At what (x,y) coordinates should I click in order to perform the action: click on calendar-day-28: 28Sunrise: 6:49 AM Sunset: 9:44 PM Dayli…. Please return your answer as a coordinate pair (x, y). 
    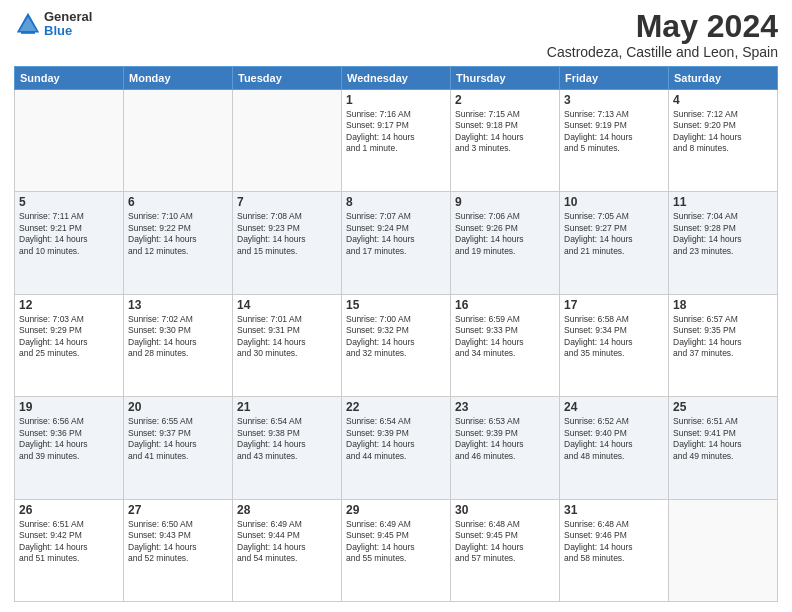
    Looking at the image, I should click on (288, 550).